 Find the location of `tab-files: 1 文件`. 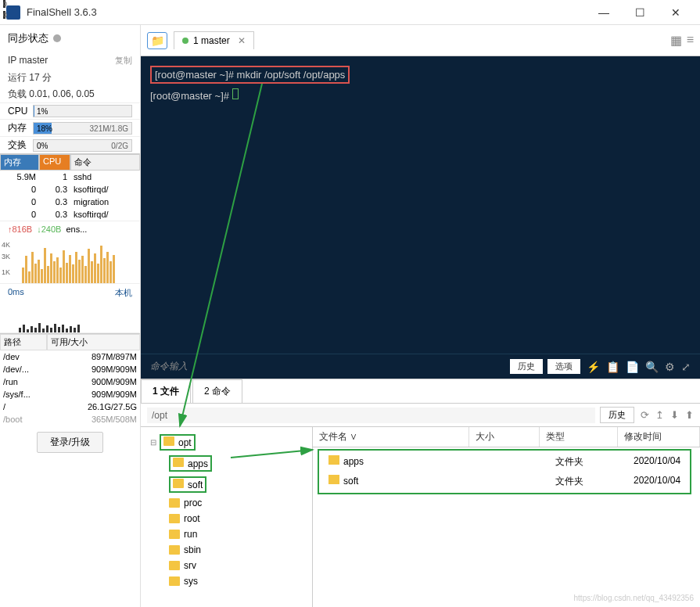

tab-files: 1 文件 is located at coordinates (166, 391).